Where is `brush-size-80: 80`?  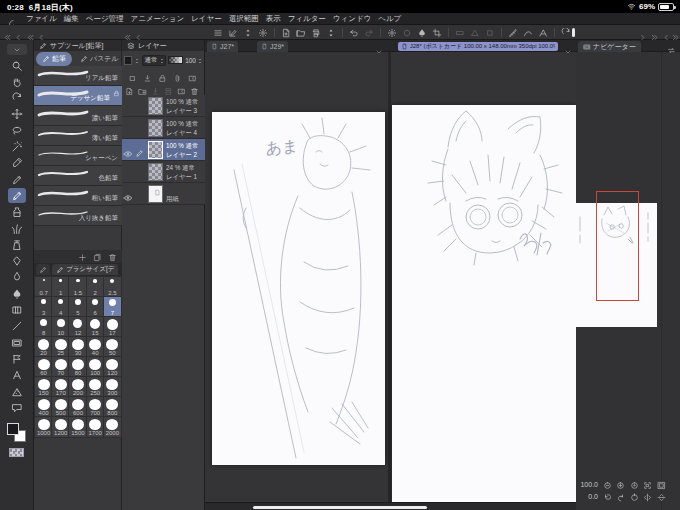
brush-size-80: 80 is located at coordinates (78, 367).